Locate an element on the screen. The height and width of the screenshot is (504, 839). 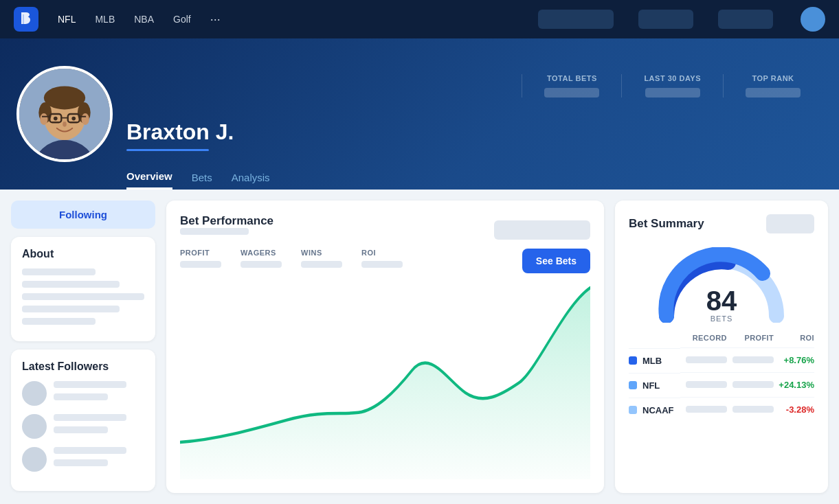
name-underline is located at coordinates (168, 150).